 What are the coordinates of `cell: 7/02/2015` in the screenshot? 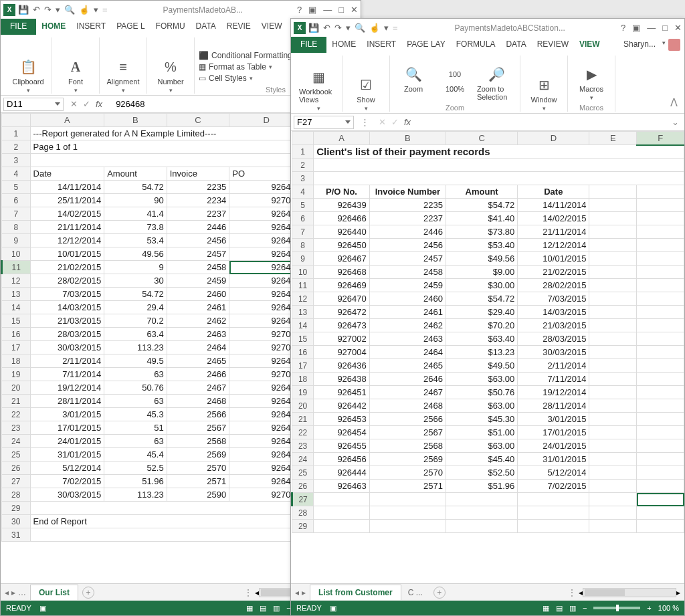 It's located at (554, 486).